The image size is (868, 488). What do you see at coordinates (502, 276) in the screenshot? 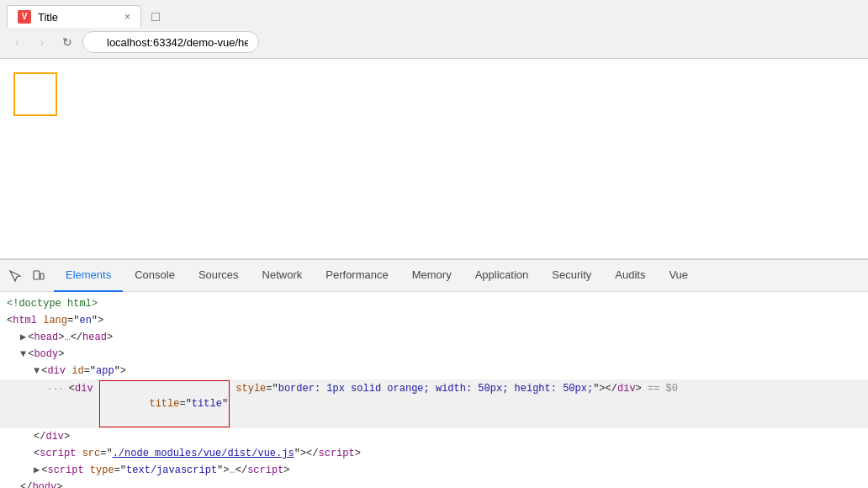
I see `tab-application: Application` at bounding box center [502, 276].